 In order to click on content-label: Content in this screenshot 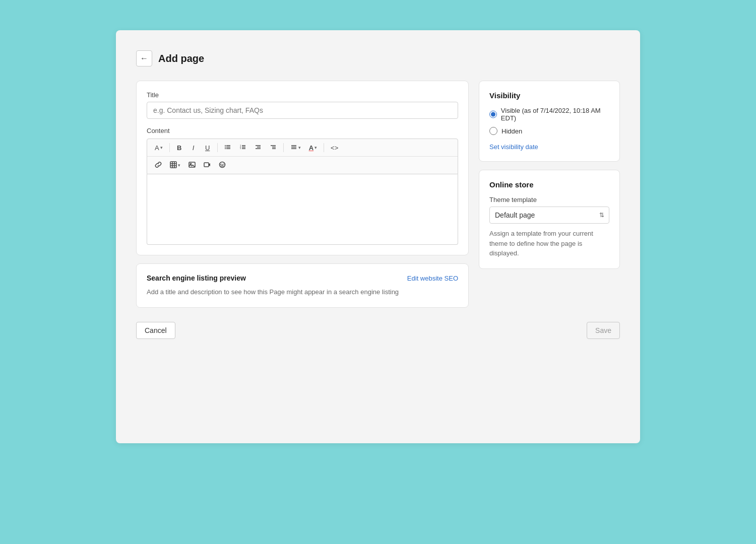, I will do `click(302, 131)`.